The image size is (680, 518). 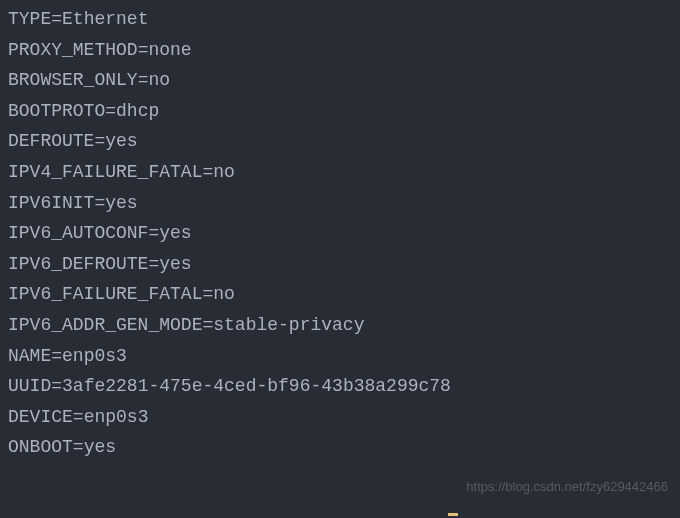 I want to click on config-line: IPV6_ADDR_GEN_MODE=stable-privacy, so click(x=340, y=326).